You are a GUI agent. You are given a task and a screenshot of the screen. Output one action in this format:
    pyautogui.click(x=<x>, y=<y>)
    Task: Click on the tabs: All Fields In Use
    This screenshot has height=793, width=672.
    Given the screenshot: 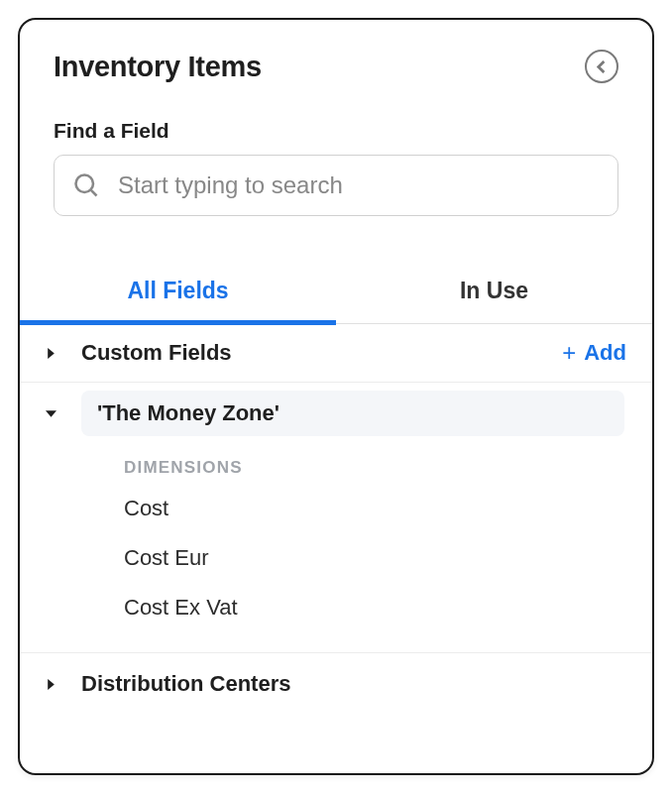 What is the action you would take?
    pyautogui.click(x=336, y=293)
    